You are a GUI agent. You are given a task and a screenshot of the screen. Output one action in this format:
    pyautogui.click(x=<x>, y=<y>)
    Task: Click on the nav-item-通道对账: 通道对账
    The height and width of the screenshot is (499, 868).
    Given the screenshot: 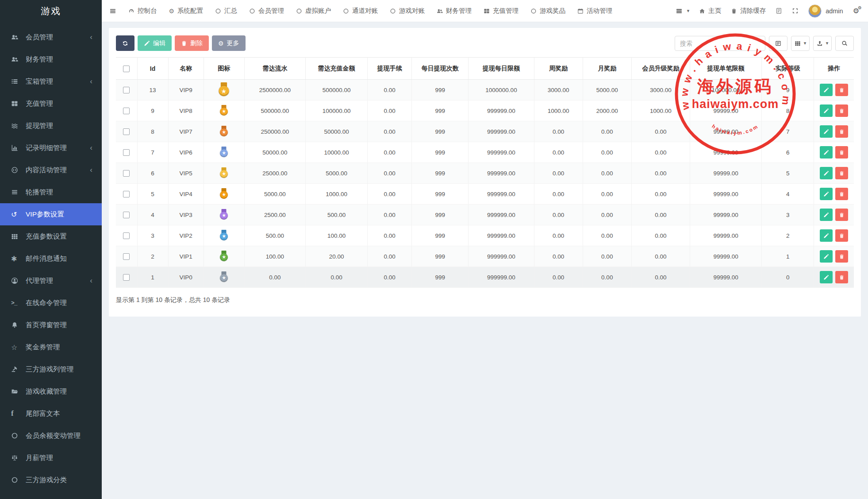 What is the action you would take?
    pyautogui.click(x=360, y=11)
    